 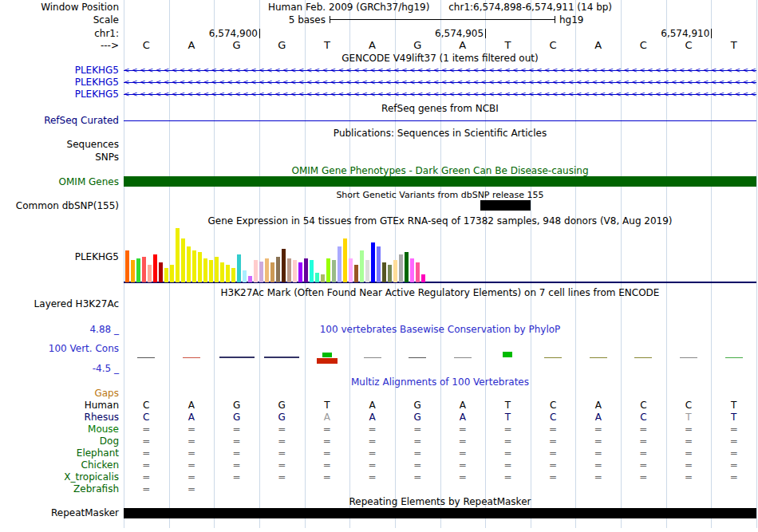 I want to click on scale-bar-line, so click(x=442, y=19).